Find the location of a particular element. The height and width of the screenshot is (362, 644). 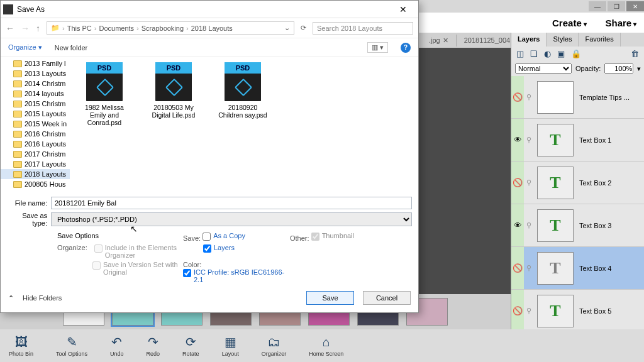

layer-name: Text Box 1 is located at coordinates (610, 140).